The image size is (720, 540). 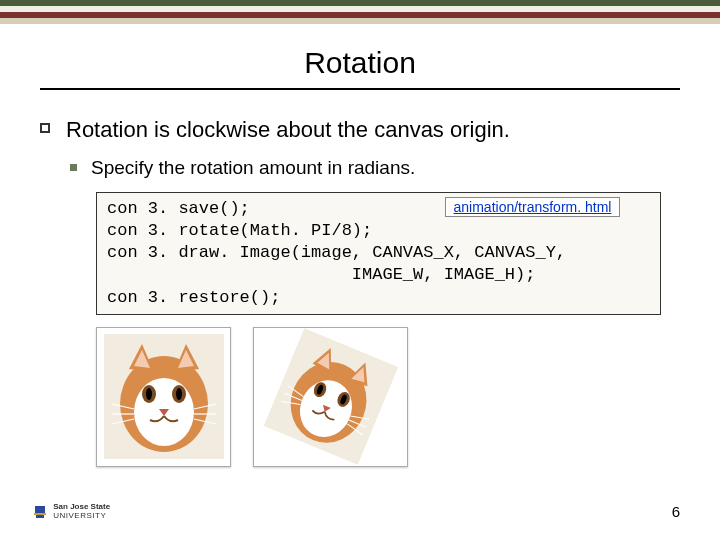 I want to click on rotated-image-frame, so click(x=330, y=397).